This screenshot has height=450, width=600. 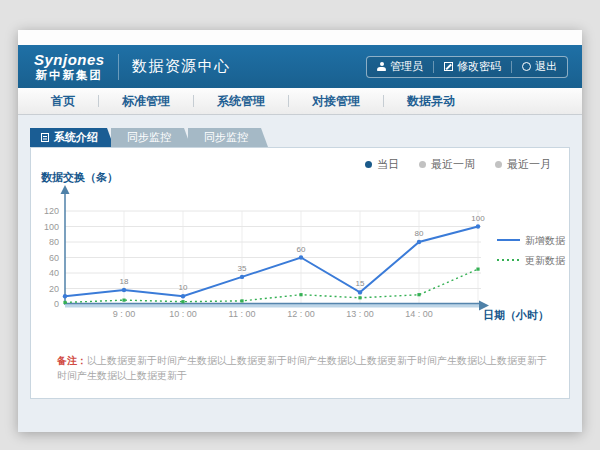 I want to click on radio-today: 当日, so click(x=382, y=164).